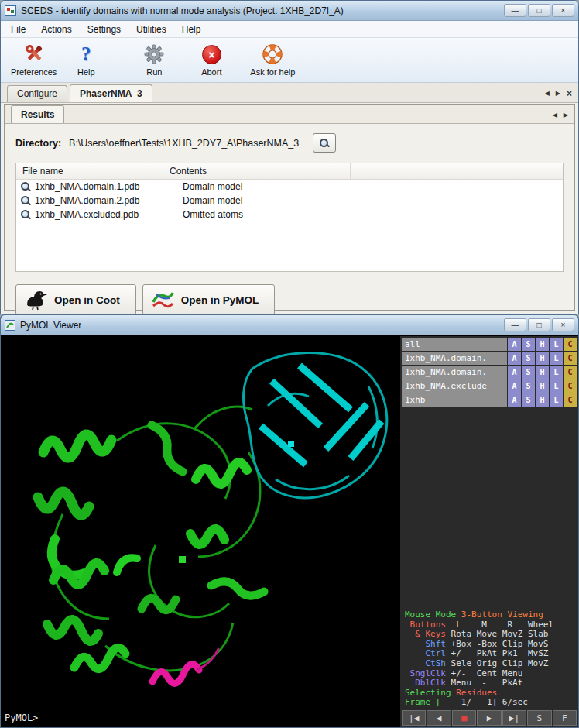 This screenshot has width=579, height=728. What do you see at coordinates (454, 386) in the screenshot?
I see `object-name: 1xhb_NMA.exclude` at bounding box center [454, 386].